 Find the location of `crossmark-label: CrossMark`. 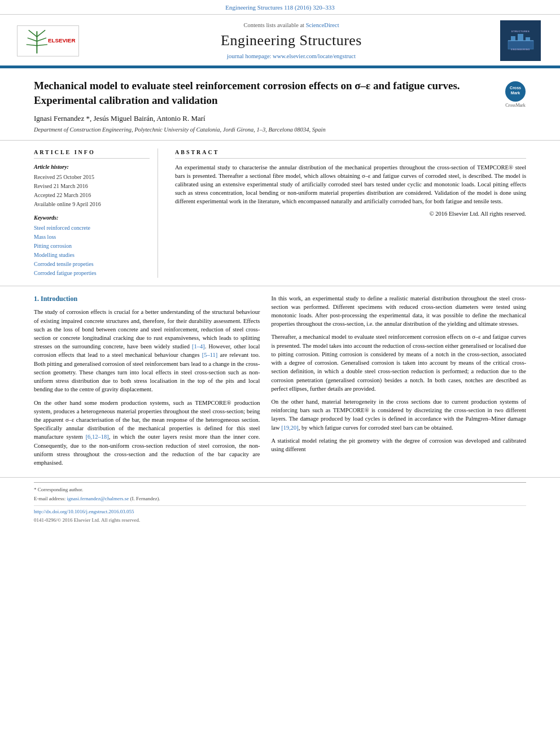

crossmark-label: CrossMark is located at coordinates (515, 105).